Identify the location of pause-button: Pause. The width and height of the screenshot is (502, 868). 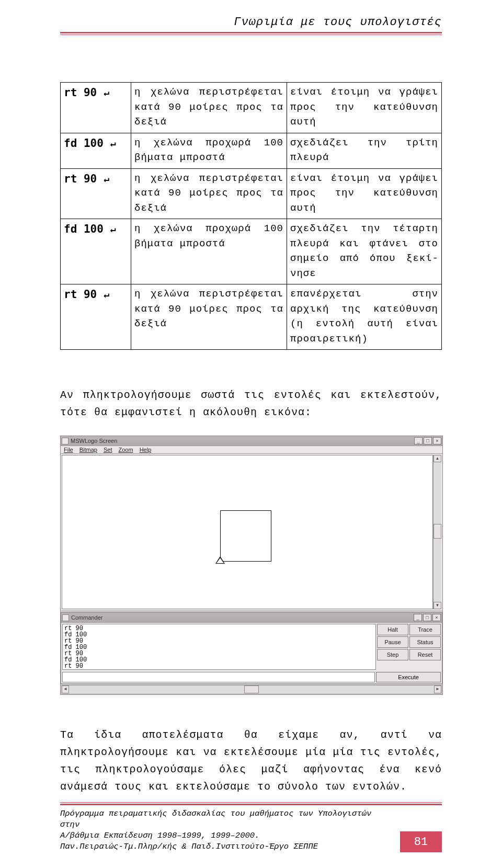
(393, 642).